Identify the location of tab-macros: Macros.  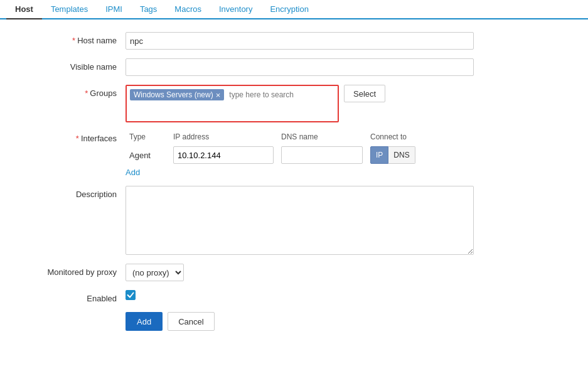
(188, 10).